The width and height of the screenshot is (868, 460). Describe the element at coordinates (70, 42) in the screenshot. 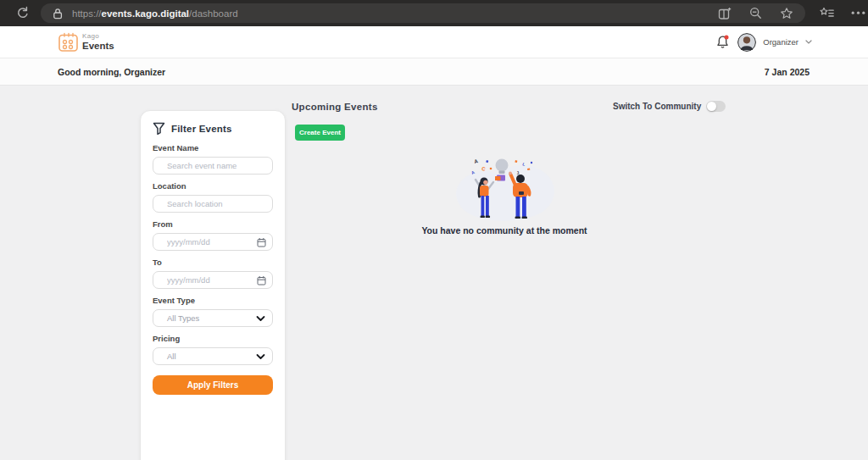

I see `calendar-logo-icon` at that location.